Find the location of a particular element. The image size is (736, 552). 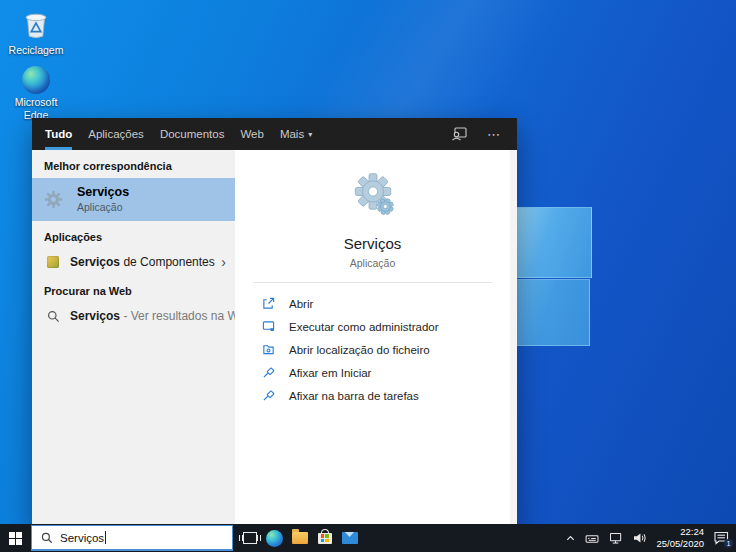

tray-network-icon is located at coordinates (616, 538).